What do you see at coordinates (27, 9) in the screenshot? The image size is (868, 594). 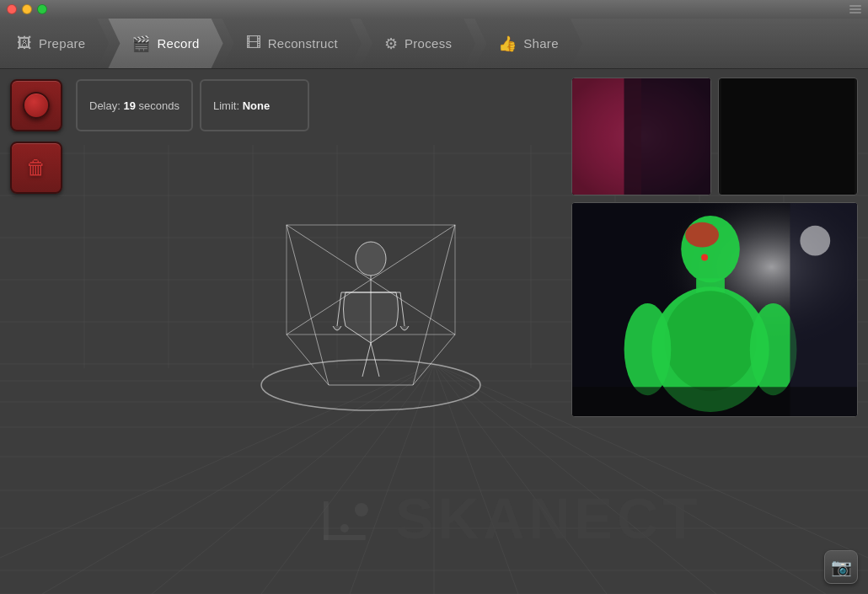 I see `window-controls` at bounding box center [27, 9].